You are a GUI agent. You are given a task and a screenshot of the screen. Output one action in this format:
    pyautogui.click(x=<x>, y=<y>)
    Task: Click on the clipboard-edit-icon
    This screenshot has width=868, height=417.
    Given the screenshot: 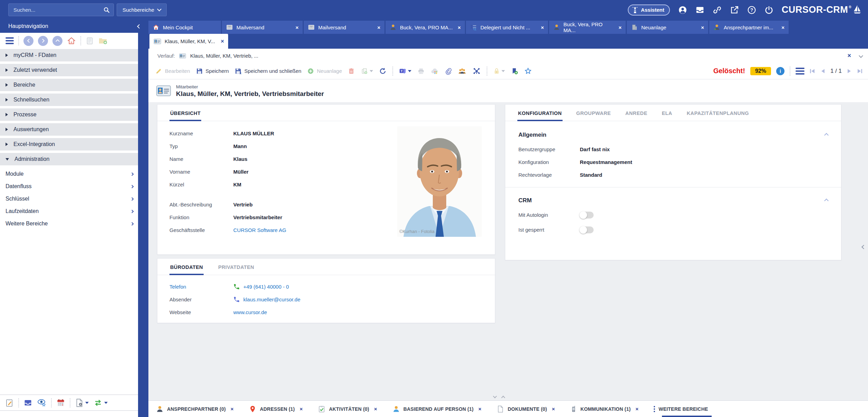 What is the action you would take?
    pyautogui.click(x=9, y=403)
    